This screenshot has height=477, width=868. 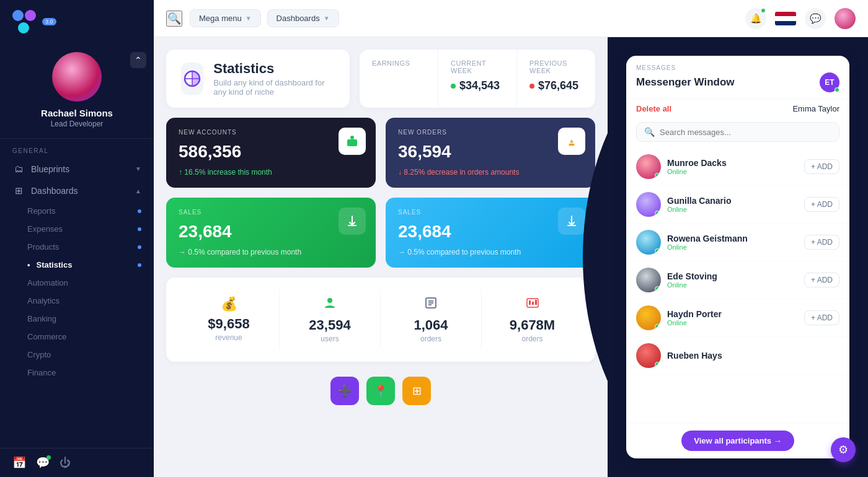 What do you see at coordinates (77, 20) in the screenshot?
I see `logo-area: 3.0` at bounding box center [77, 20].